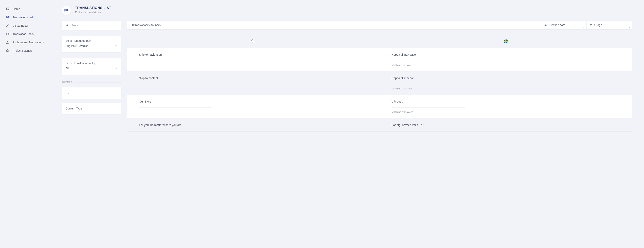 This screenshot has width=644, height=248. What do you see at coordinates (94, 26) in the screenshot?
I see `search-input` at bounding box center [94, 26].